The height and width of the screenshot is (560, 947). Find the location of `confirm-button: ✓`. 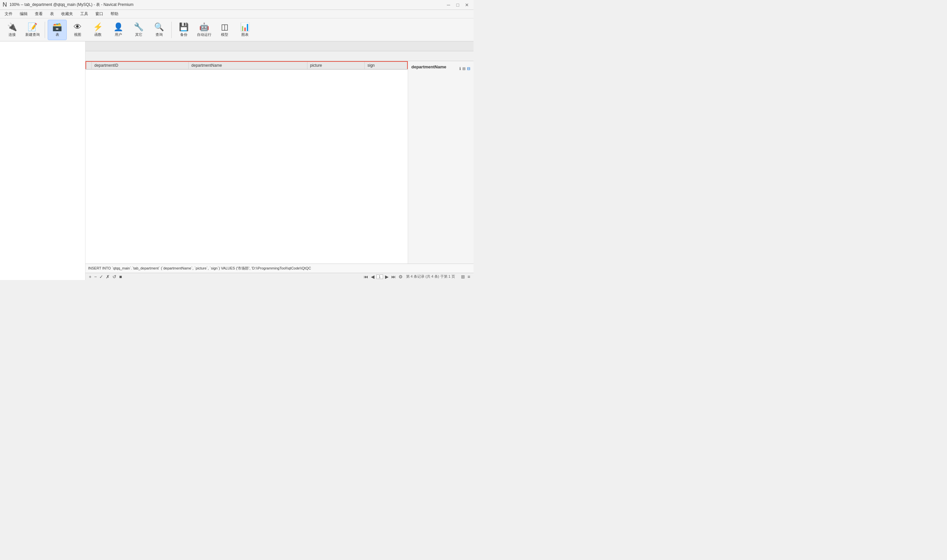

confirm-button: ✓ is located at coordinates (101, 277).